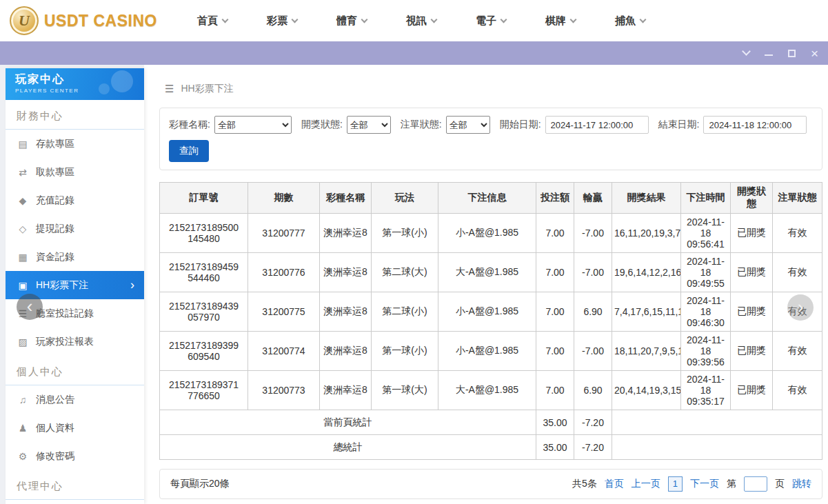  What do you see at coordinates (421, 21) in the screenshot?
I see `menu-item-視訊: 視訊` at bounding box center [421, 21].